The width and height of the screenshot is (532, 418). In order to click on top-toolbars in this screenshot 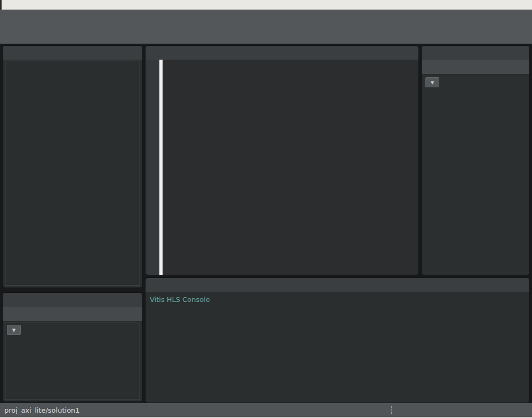, I will do `click(266, 27)`.